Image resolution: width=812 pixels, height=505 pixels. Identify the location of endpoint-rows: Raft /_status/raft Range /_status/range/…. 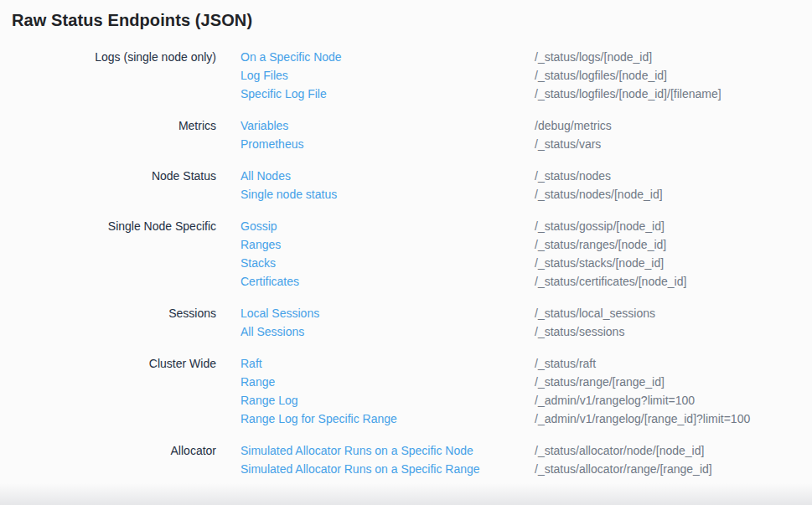
(520, 391).